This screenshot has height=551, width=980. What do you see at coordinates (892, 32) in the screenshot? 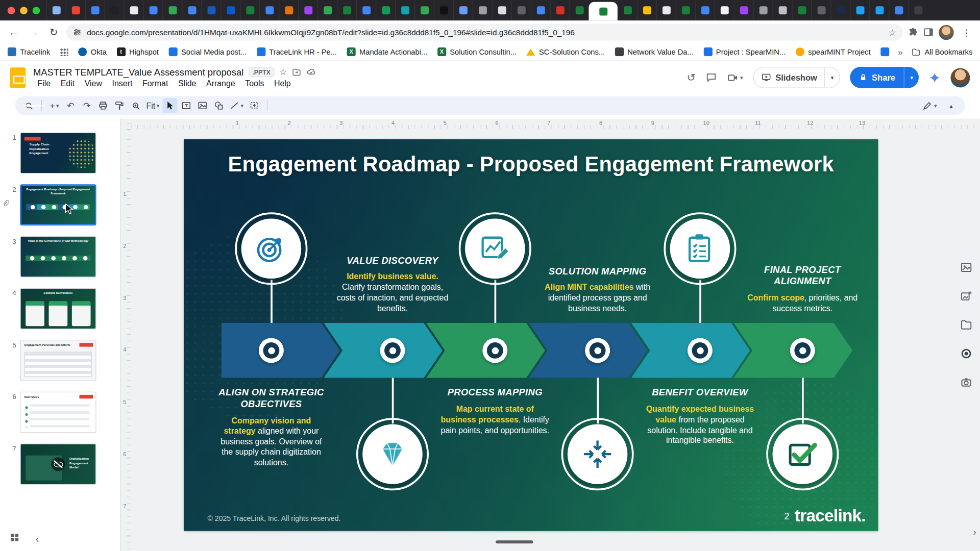
I see `bookmark-star-icon: ☆` at bounding box center [892, 32].